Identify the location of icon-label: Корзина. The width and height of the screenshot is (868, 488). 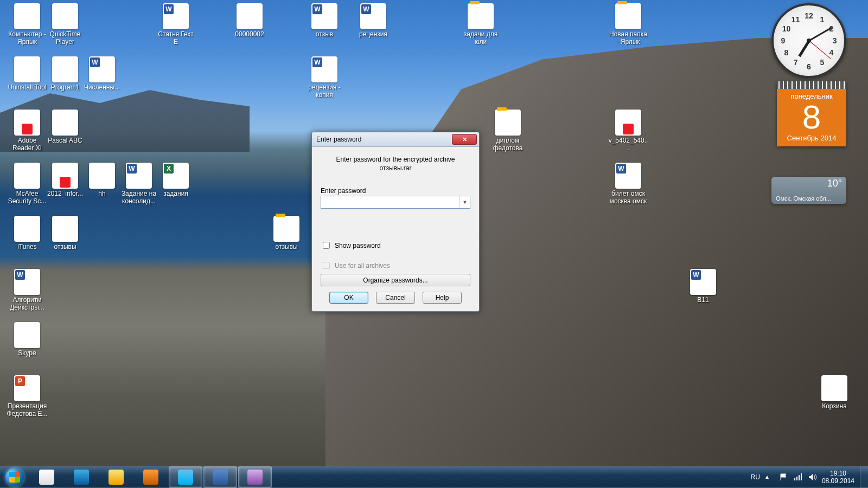
(834, 406).